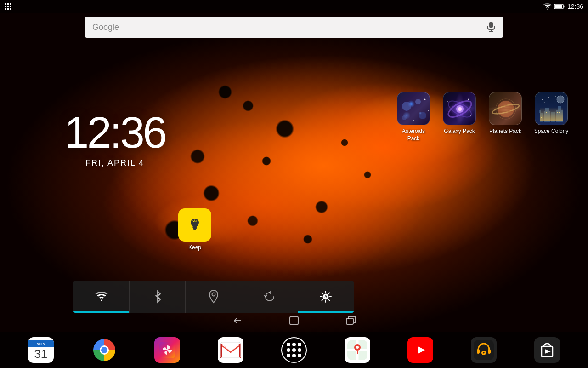  What do you see at coordinates (491, 27) in the screenshot?
I see `mic-icon` at bounding box center [491, 27].